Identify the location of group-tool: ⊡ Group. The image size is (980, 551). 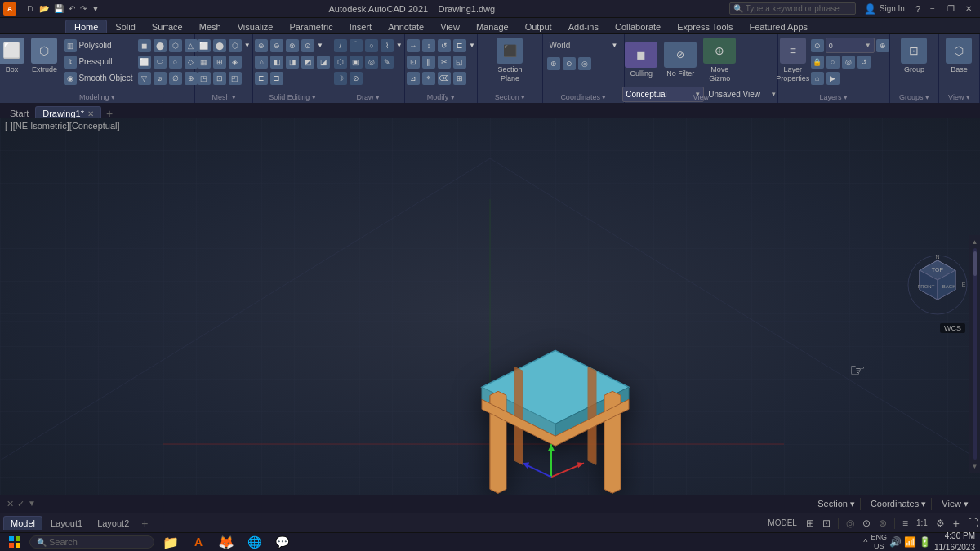
(914, 56).